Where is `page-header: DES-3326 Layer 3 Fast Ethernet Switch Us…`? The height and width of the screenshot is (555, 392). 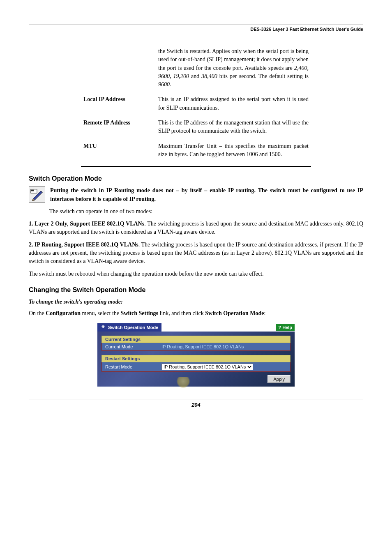 page-header: DES-3326 Layer 3 Fast Ethernet Switch Us… is located at coordinates (196, 29).